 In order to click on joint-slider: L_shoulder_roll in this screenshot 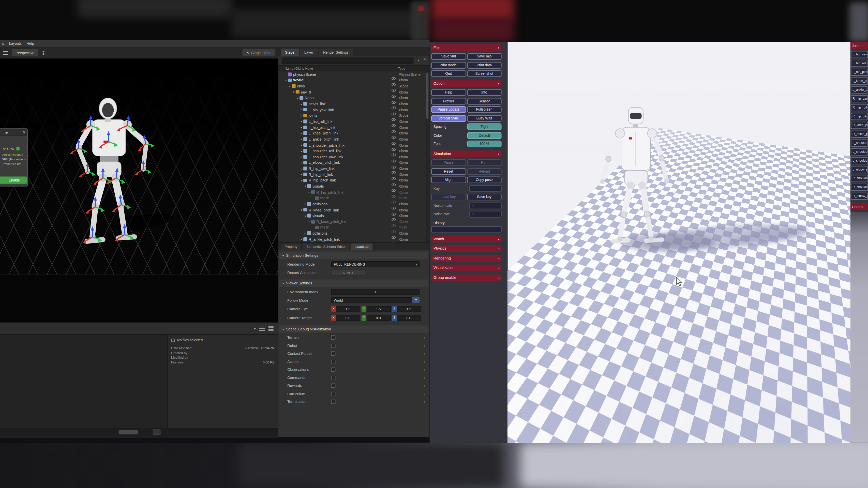, I will do `click(859, 152)`.